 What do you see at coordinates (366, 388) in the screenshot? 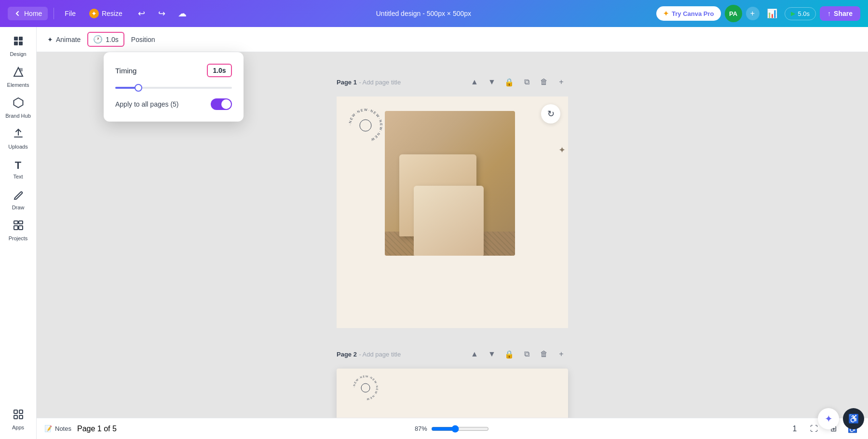
I see `page2-circular-text-svg: ·NEW·NEW·NEW·NEW·NEW` at bounding box center [366, 388].